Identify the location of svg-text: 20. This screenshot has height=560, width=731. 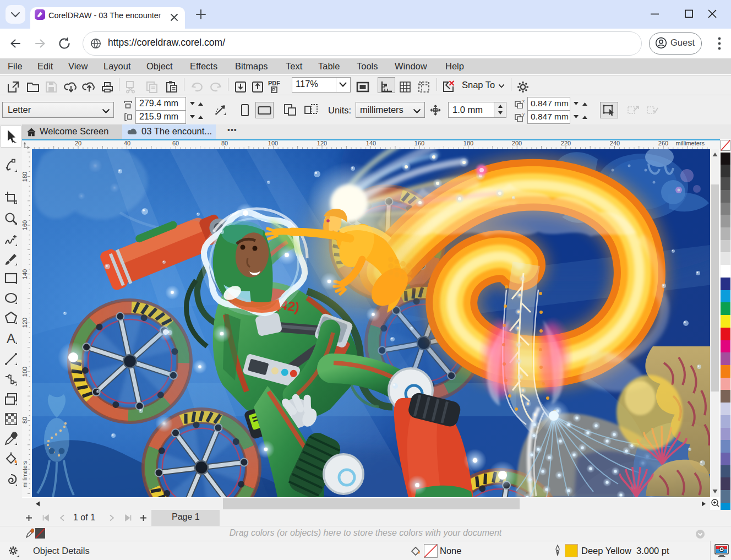
(78, 143).